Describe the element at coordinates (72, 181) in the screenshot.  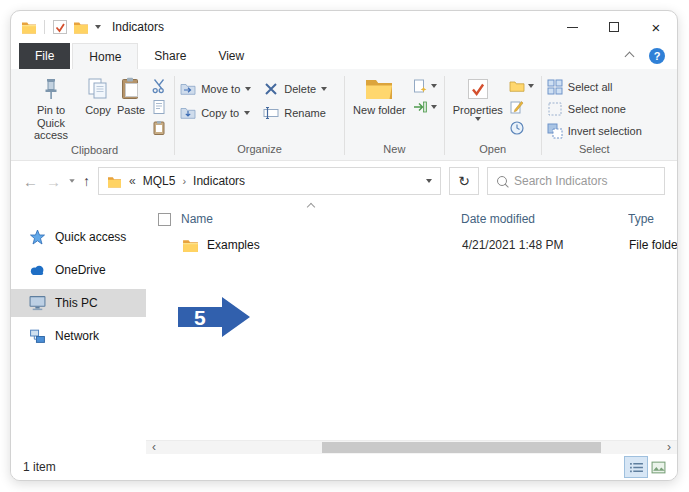
I see `recent-locations-chevron-icon` at that location.